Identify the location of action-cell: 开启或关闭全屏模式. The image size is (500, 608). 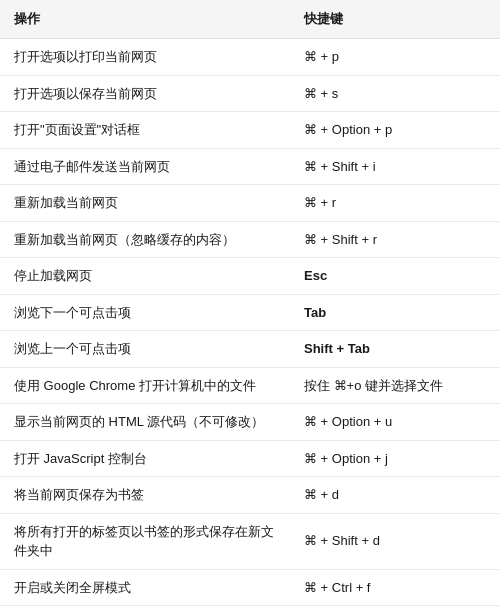
(145, 588).